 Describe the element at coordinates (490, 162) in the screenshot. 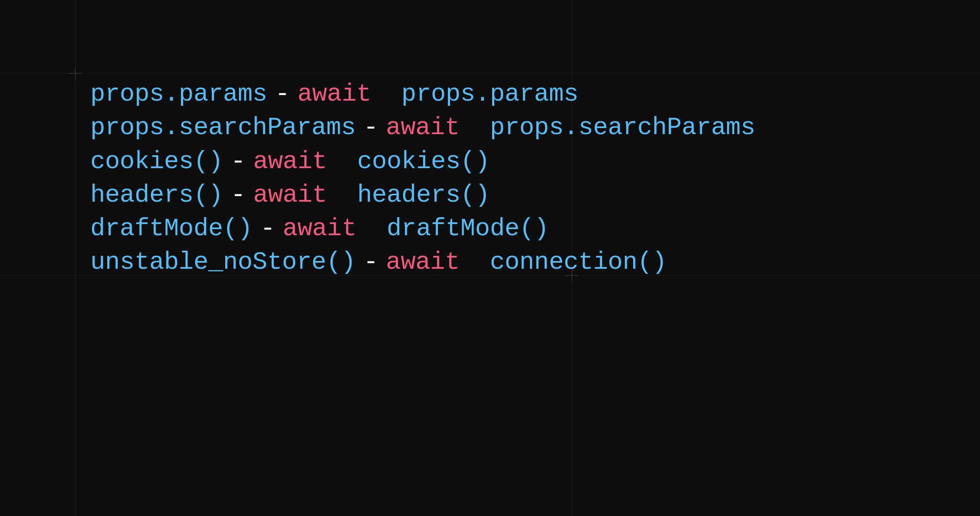

I see `code-line-3: cookies() - await cookies()` at that location.